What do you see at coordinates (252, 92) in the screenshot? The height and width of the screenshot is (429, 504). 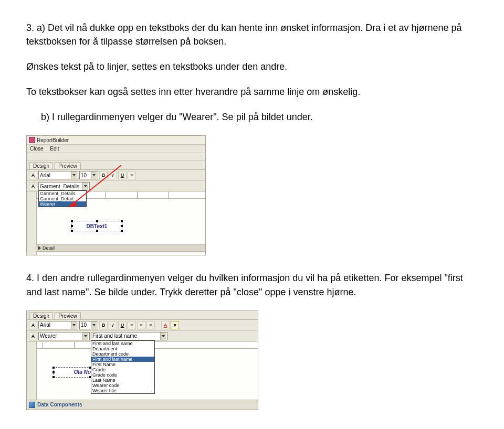 I see `paragraph-same-line: To tekstbokser kan også settes inn etter…` at bounding box center [252, 92].